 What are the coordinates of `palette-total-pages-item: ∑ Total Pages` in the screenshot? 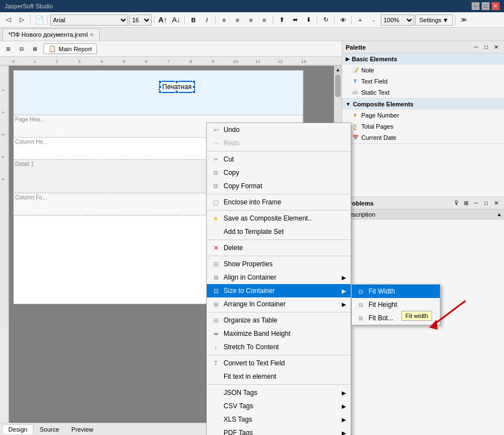 It's located at (423, 126).